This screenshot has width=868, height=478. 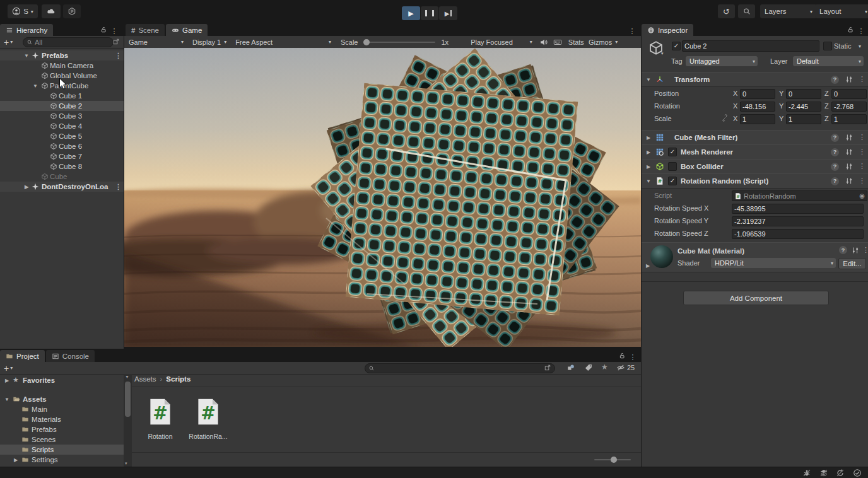 What do you see at coordinates (725, 119) in the screenshot?
I see `link-icon` at bounding box center [725, 119].